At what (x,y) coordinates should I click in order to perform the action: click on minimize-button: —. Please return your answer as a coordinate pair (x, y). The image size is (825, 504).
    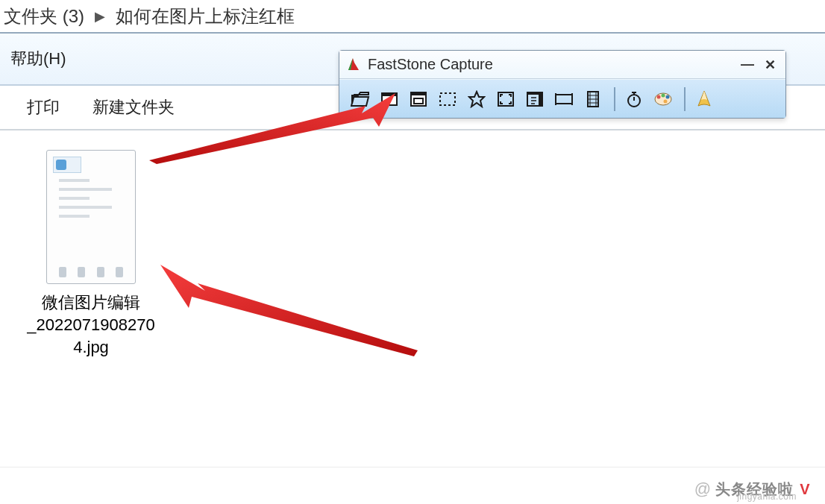
    Looking at the image, I should click on (747, 65).